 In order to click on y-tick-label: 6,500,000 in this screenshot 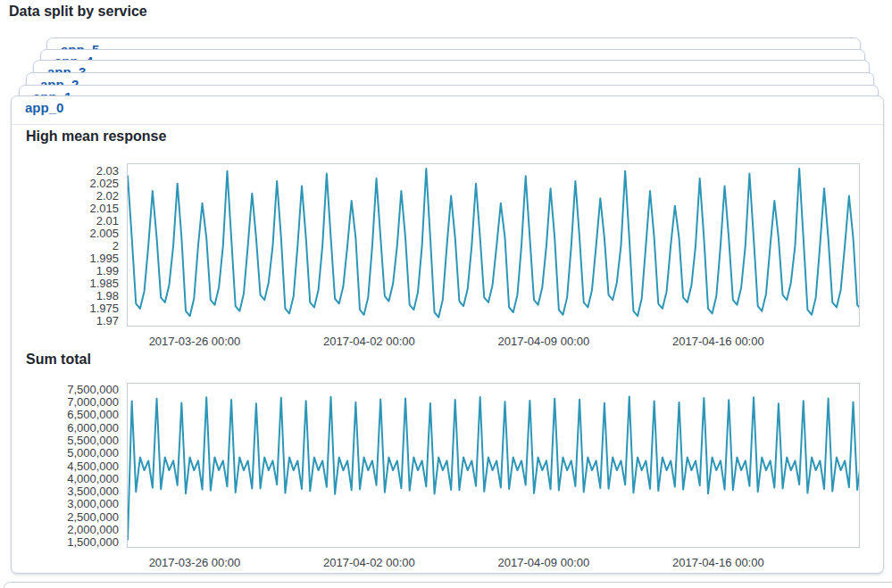, I will do `click(93, 414)`.